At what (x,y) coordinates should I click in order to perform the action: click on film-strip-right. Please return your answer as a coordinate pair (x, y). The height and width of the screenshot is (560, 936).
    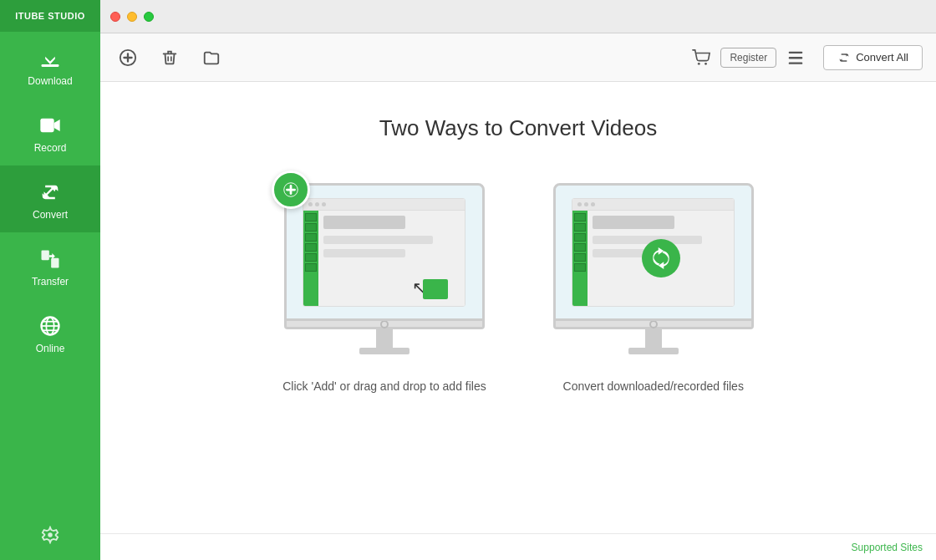
    Looking at the image, I should click on (580, 258).